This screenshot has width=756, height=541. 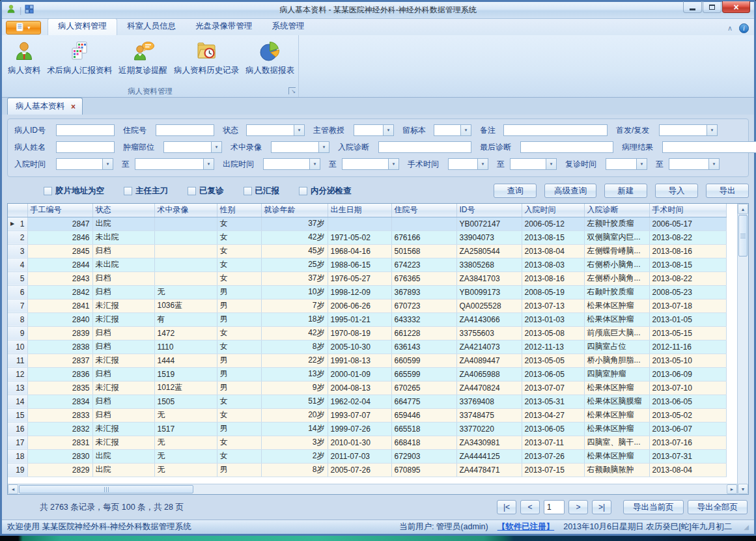 I want to click on table-row: 172831未汇报无女3岁2010-01-30668418ZA343098120…, so click(x=367, y=443).